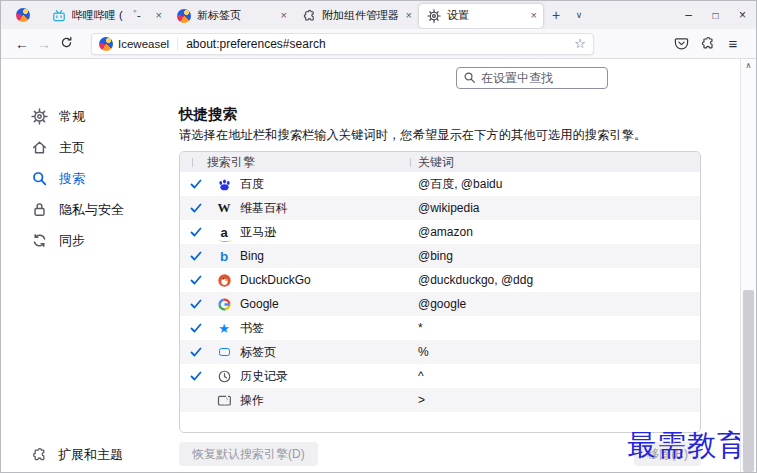 The width and height of the screenshot is (757, 473). What do you see at coordinates (440, 376) in the screenshot?
I see `engine-row-history: 历史记录^` at bounding box center [440, 376].